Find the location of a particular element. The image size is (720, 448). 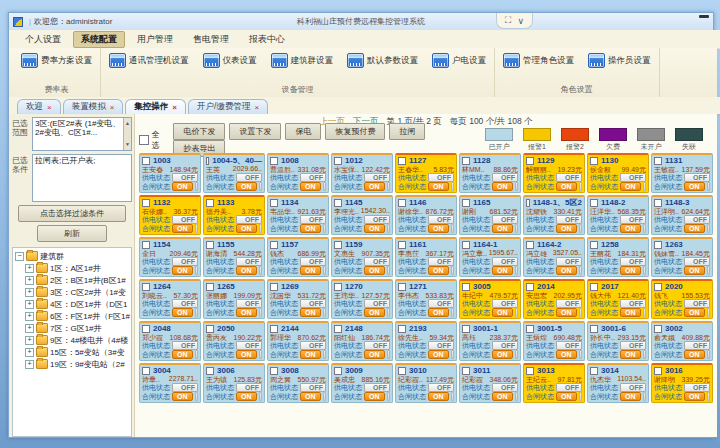

meter-cell: 2014安思宏202.95元供电状态OFF合闸状态ON is located at coordinates (554, 299).